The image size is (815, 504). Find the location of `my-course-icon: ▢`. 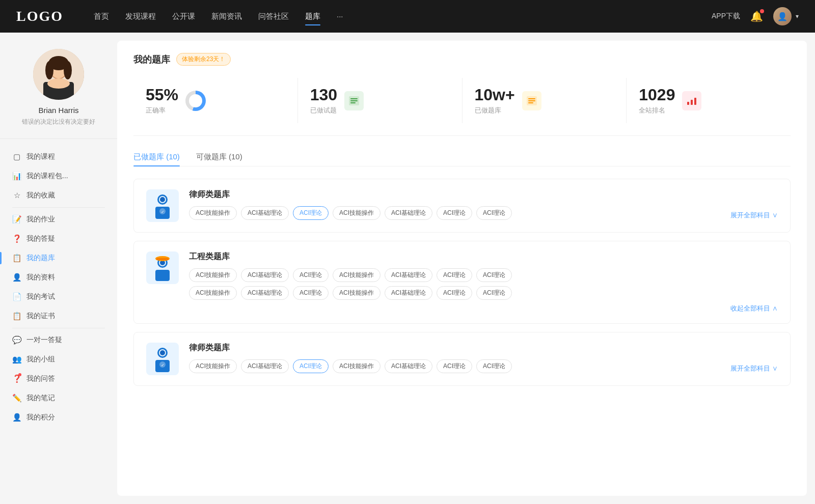

my-course-icon: ▢ is located at coordinates (17, 157).